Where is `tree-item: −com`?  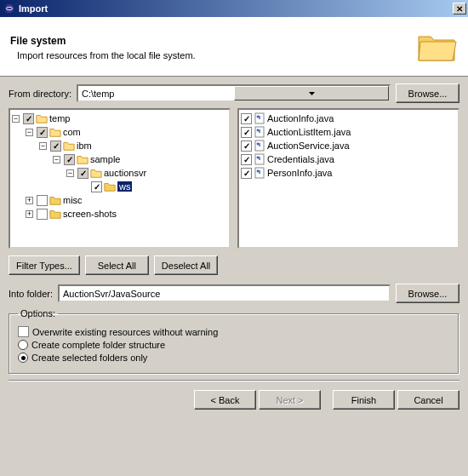 tree-item: −com is located at coordinates (126, 132).